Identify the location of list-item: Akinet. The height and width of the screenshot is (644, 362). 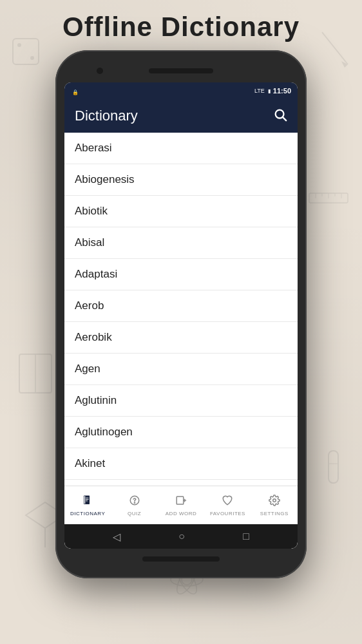
(181, 464).